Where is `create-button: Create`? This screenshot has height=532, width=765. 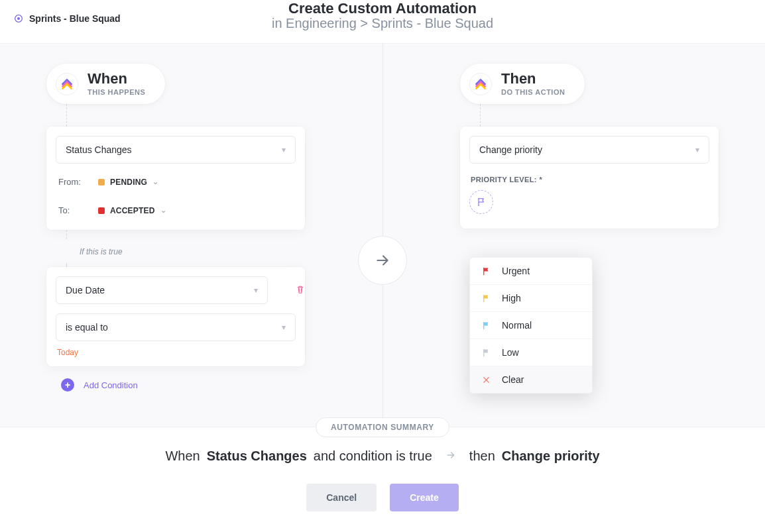
create-button: Create is located at coordinates (424, 498).